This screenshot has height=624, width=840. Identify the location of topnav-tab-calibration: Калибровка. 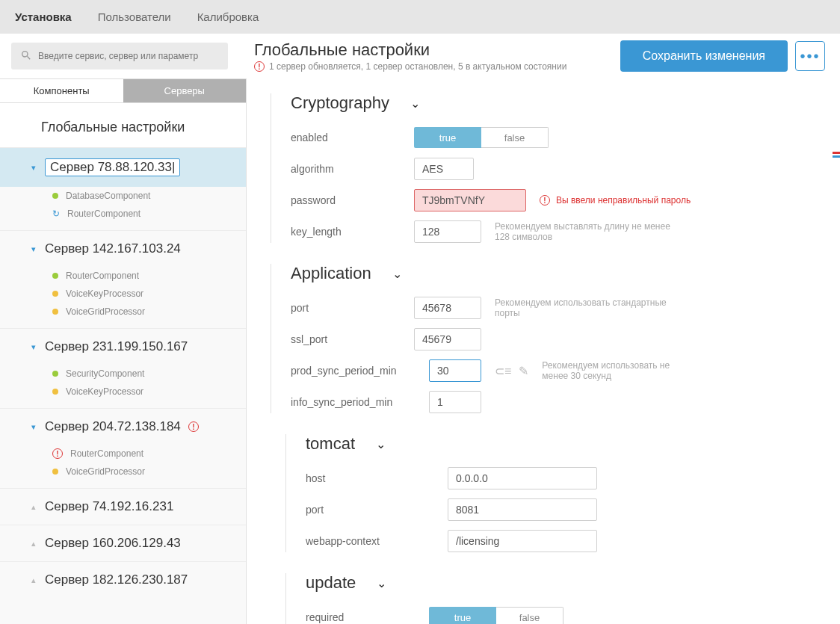
(229, 16).